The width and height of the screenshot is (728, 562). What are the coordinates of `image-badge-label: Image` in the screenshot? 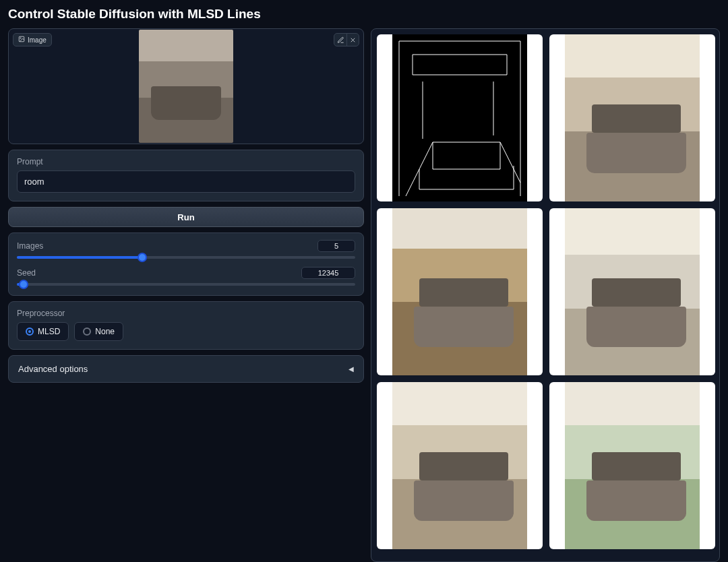 It's located at (37, 40).